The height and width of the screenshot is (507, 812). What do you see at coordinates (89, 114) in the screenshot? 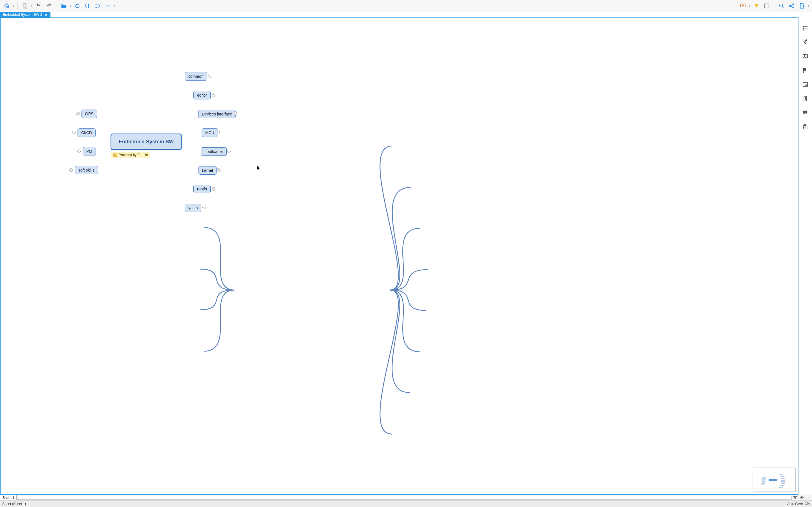
I see `node-label: OPS` at bounding box center [89, 114].